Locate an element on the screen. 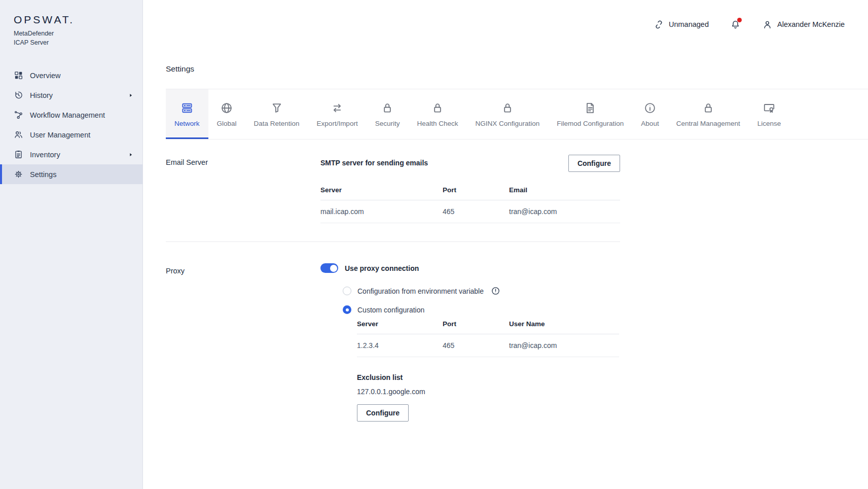  tab-central-management: Central Management is located at coordinates (708, 114).